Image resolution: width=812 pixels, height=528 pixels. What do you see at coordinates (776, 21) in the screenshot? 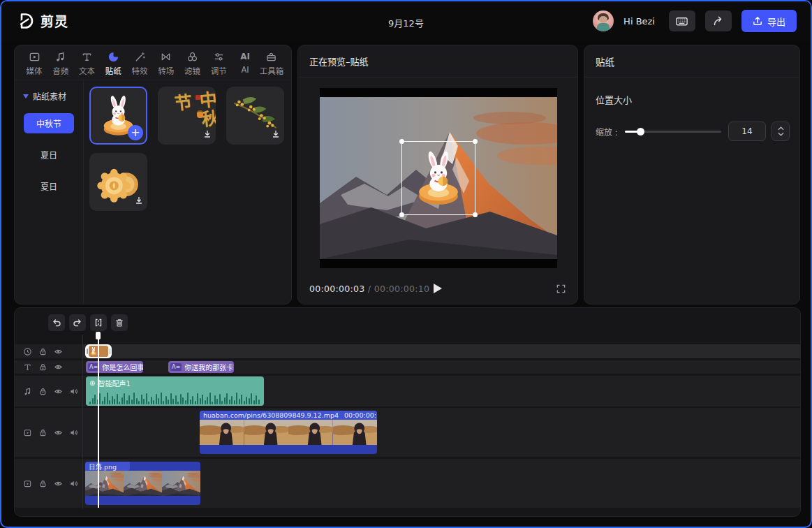
I see `export-label: 导出` at bounding box center [776, 21].